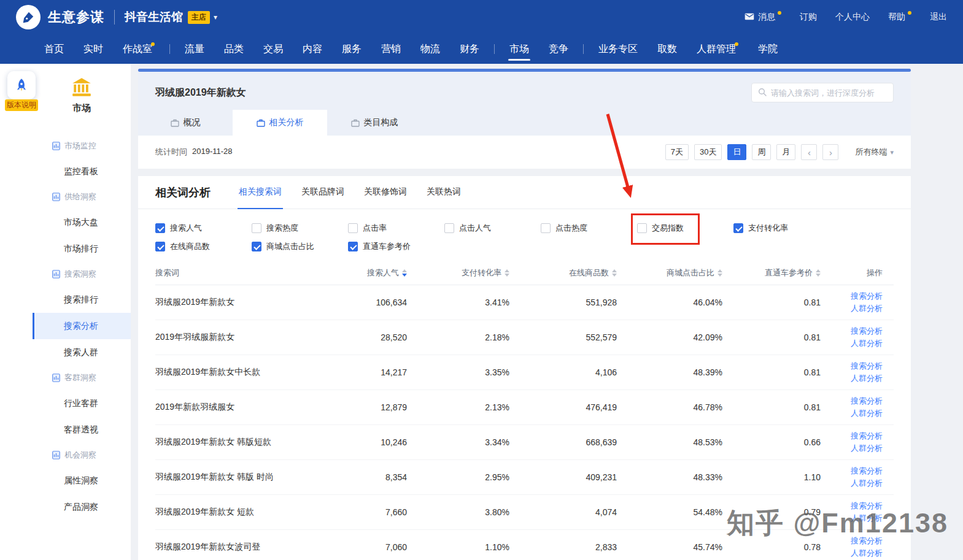 This screenshot has width=963, height=560. I want to click on sidebar-item-15: 产品洞察, so click(82, 507).